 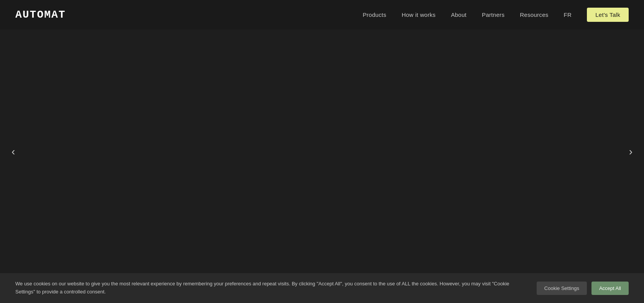 I want to click on nav-link-products: Products, so click(x=375, y=15).